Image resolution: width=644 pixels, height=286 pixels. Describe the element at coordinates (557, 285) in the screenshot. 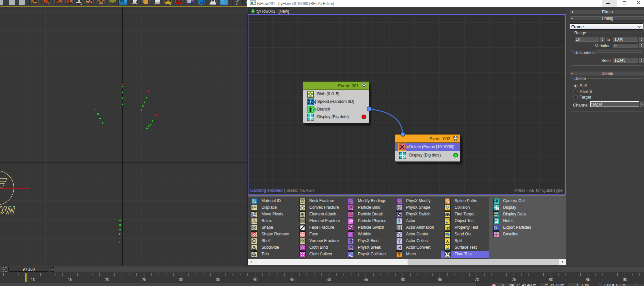

I see `svg-text: 39.333m` at that location.